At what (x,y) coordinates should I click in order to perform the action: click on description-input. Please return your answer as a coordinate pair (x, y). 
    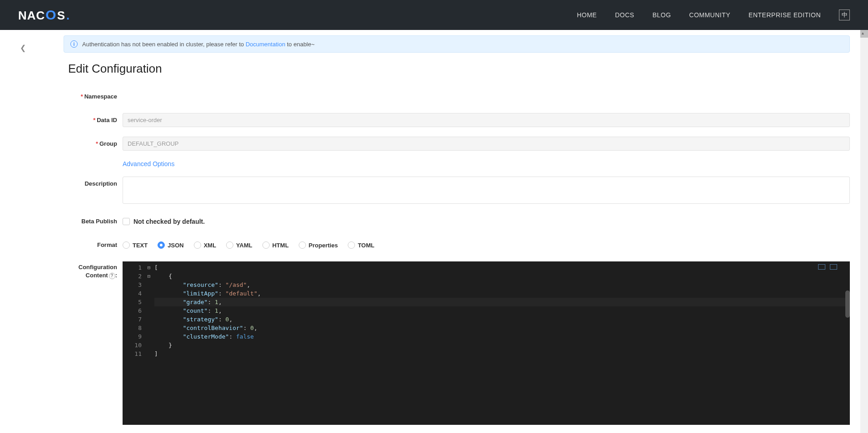
    Looking at the image, I should click on (486, 190).